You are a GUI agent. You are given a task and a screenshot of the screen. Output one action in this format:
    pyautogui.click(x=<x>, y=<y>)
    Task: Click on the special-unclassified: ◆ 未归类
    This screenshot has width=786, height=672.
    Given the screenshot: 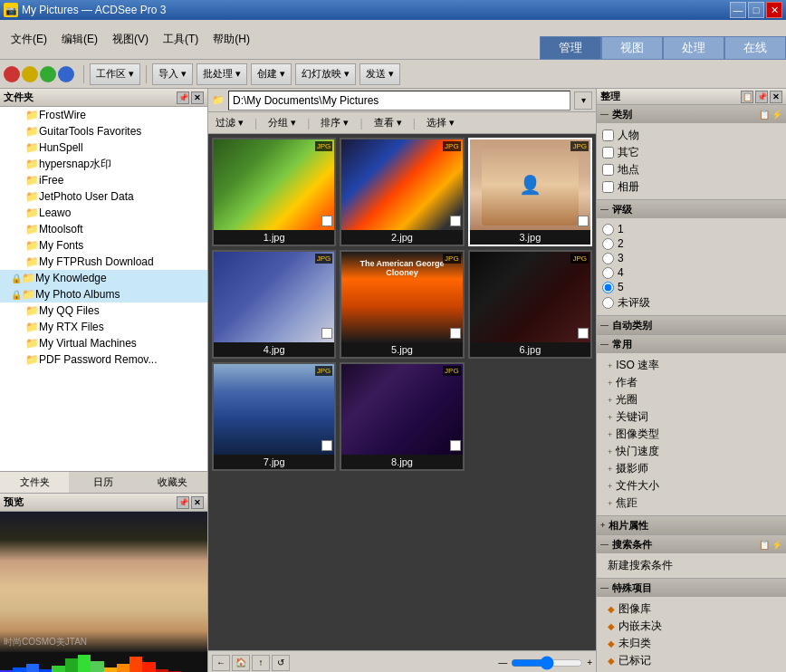 What is the action you would take?
    pyautogui.click(x=692, y=643)
    